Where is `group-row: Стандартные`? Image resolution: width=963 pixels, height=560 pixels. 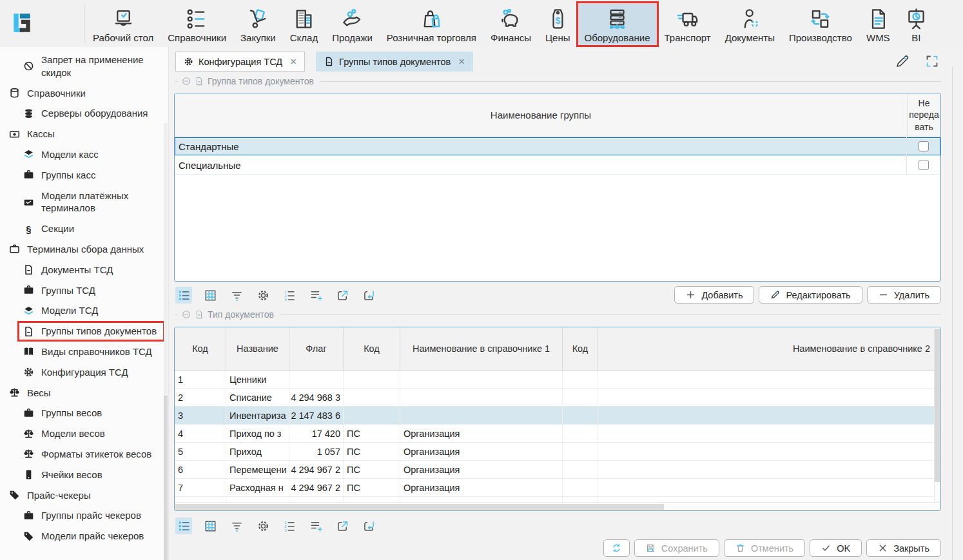
group-row: Стандартные is located at coordinates (558, 147).